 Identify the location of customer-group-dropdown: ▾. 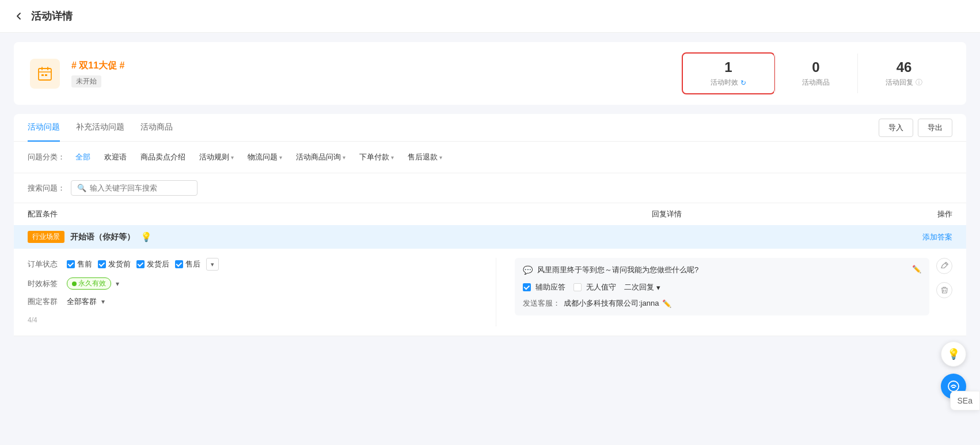
(103, 302).